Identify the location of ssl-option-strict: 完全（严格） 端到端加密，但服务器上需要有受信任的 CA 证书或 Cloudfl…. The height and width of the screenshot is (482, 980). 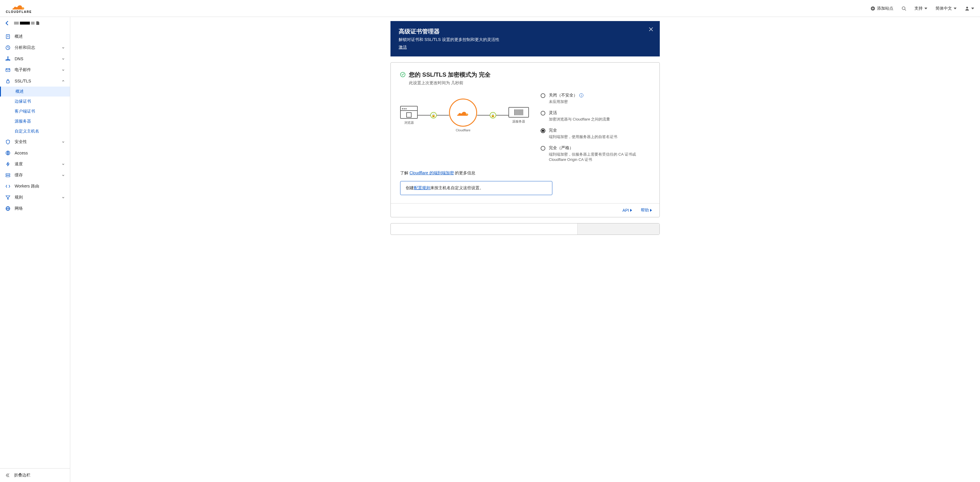
(595, 154).